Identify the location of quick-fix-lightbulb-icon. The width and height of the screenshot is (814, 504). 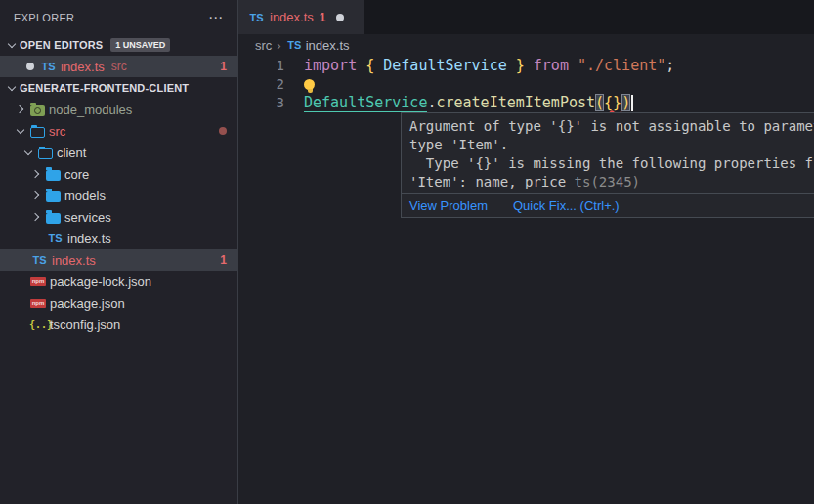
(310, 86).